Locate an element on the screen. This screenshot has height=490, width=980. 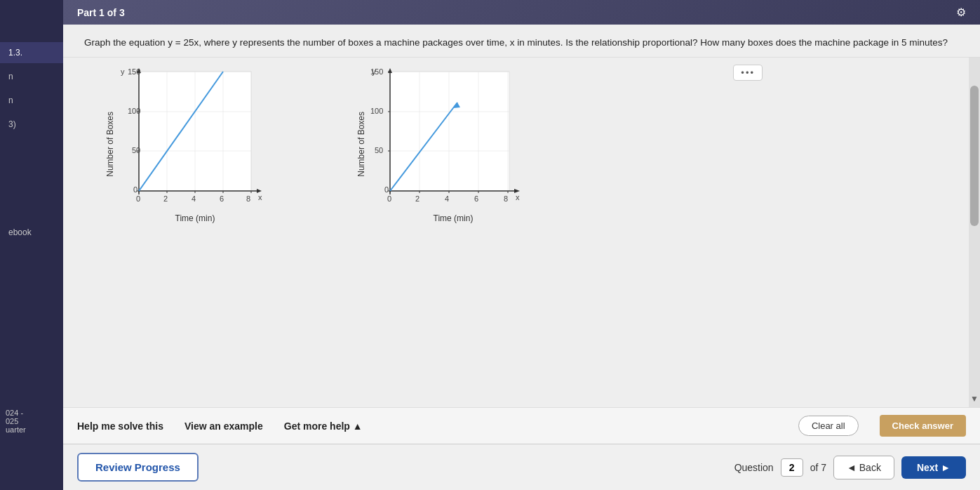
part-header: Part 1 of 3 ⚙ is located at coordinates (522, 13).